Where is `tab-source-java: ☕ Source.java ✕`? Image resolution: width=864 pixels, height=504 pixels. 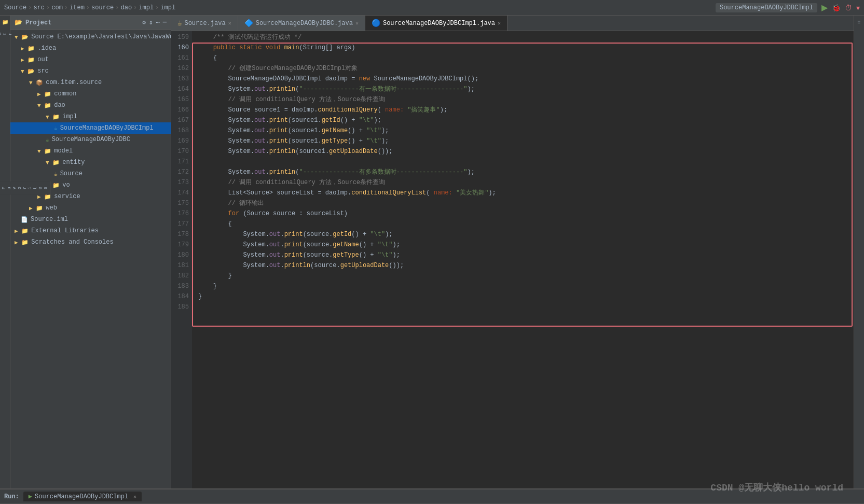 tab-source-java: ☕ Source.java ✕ is located at coordinates (204, 23).